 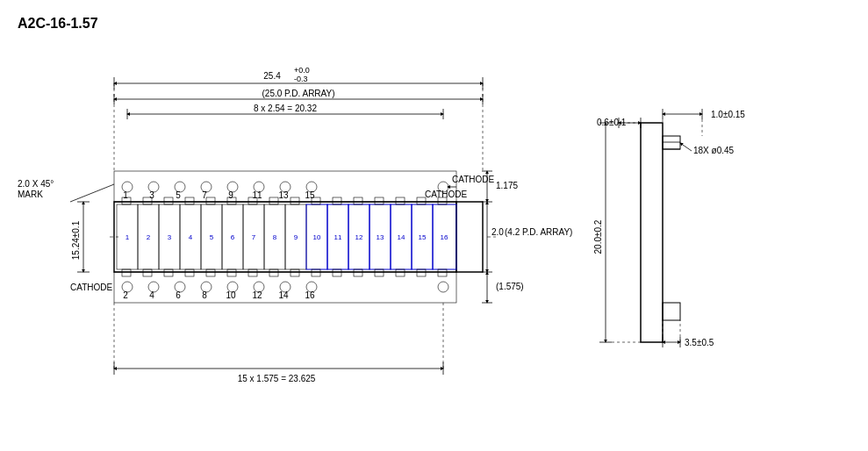 I want to click on svg-text: 15 x 1.575 = 23.625, so click(x=277, y=379).